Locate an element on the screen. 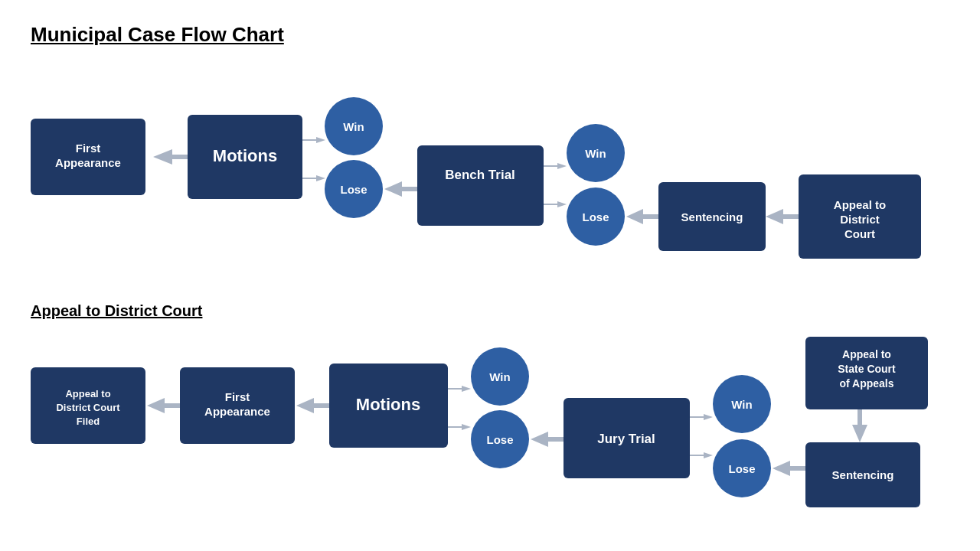 Image resolution: width=980 pixels, height=551 pixels. svg-text: State Court is located at coordinates (867, 369).